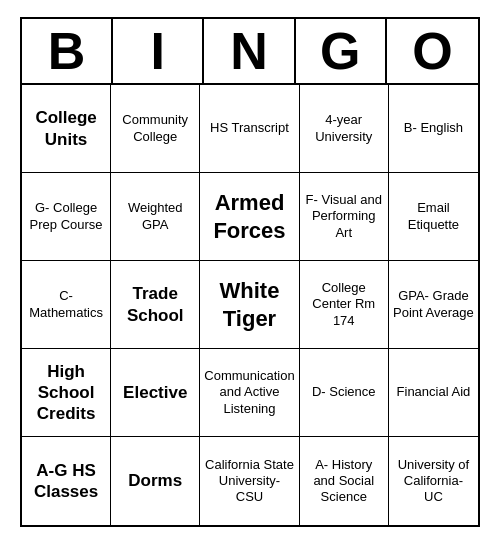 This screenshot has height=544, width=500. Describe the element at coordinates (66, 129) in the screenshot. I see `bingo-cell-0: College Units` at that location.